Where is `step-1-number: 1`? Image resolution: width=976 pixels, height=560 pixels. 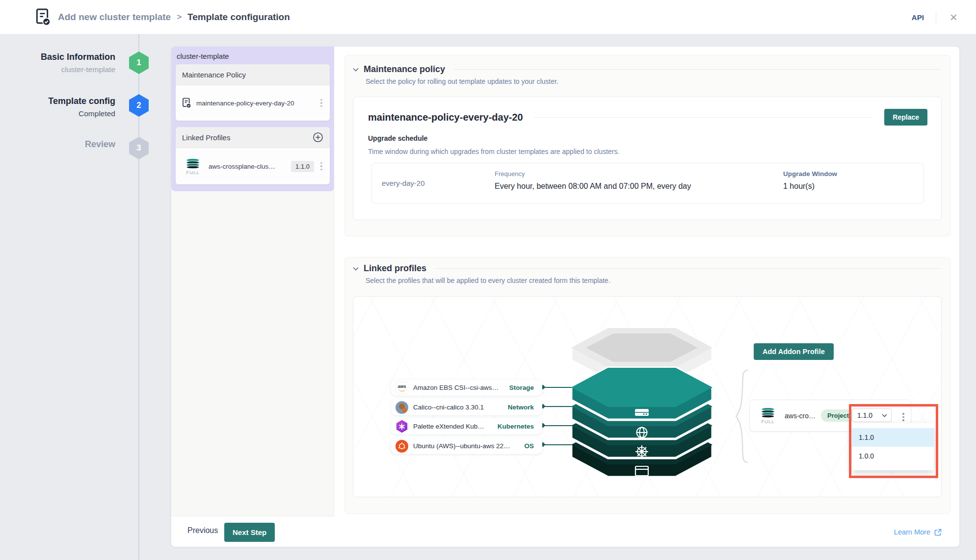
step-1-number: 1 is located at coordinates (138, 63).